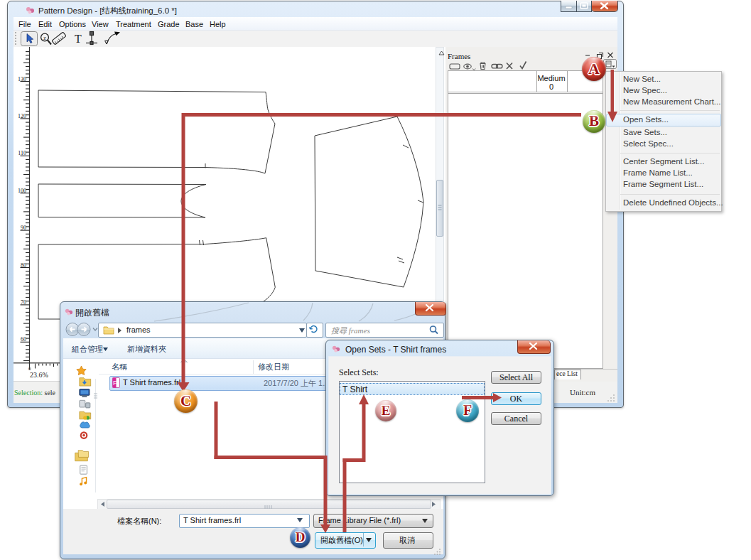  Describe the element at coordinates (23, 340) in the screenshot. I see `svg-text: 60` at that location.